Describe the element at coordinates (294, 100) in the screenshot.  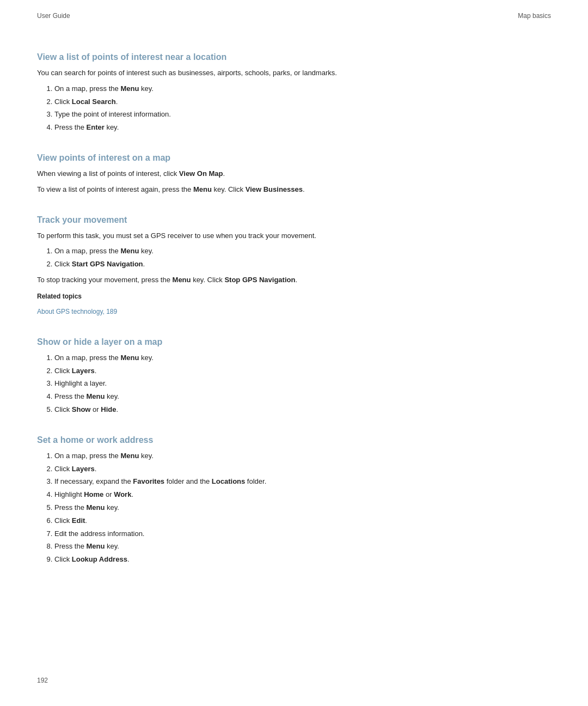
I see `section-body-view-points-interest: You can search for points of interest su…` at that location.